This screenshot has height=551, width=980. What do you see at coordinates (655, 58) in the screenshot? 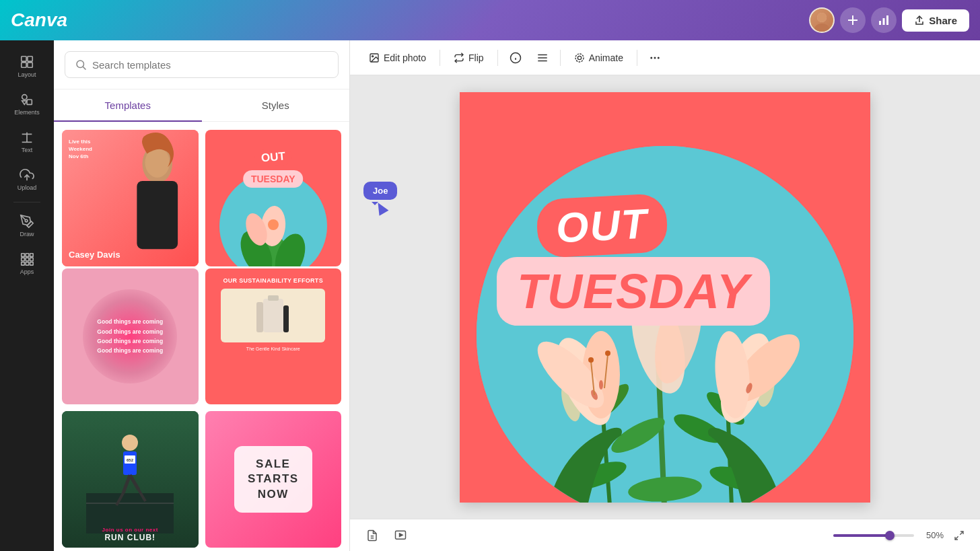
I see `more-button` at bounding box center [655, 58].